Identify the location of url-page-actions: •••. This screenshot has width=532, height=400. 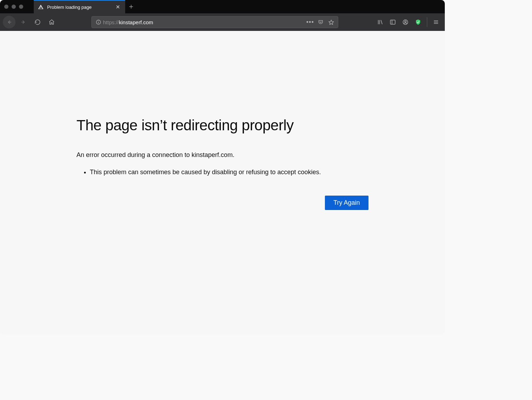
(321, 22).